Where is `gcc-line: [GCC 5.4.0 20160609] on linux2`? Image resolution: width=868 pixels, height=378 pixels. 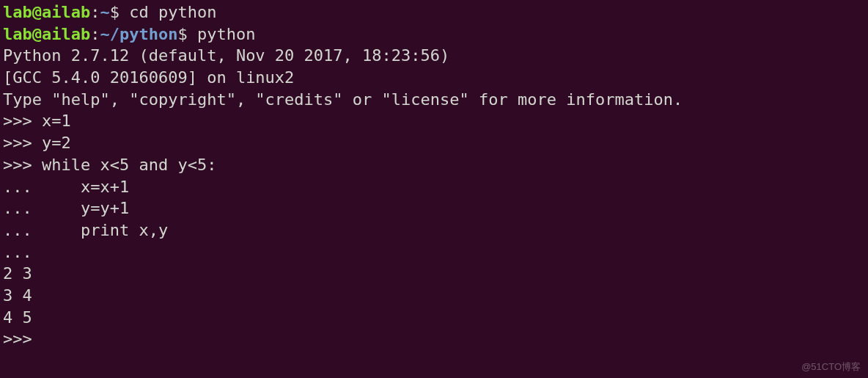 gcc-line: [GCC 5.4.0 20160609] on linux2 is located at coordinates (434, 78).